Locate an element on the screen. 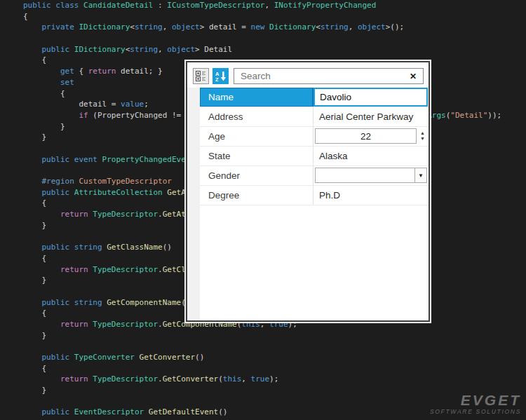 The image size is (526, 420). sort-alphabetical-button: A Z is located at coordinates (220, 76).